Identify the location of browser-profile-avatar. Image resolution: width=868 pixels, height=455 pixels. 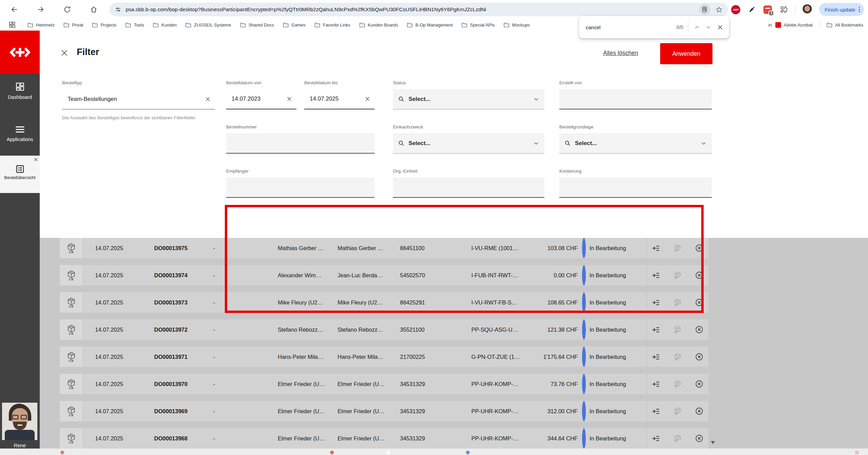
(807, 10).